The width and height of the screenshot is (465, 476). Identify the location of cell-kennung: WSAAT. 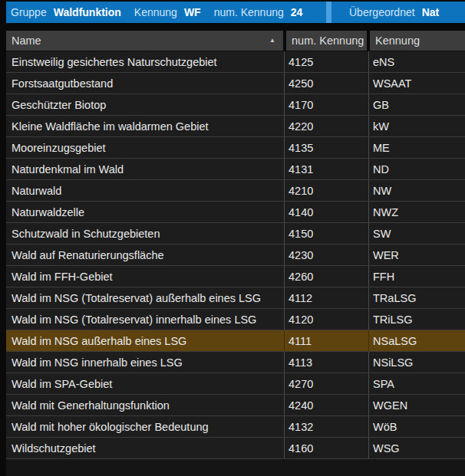
(417, 83).